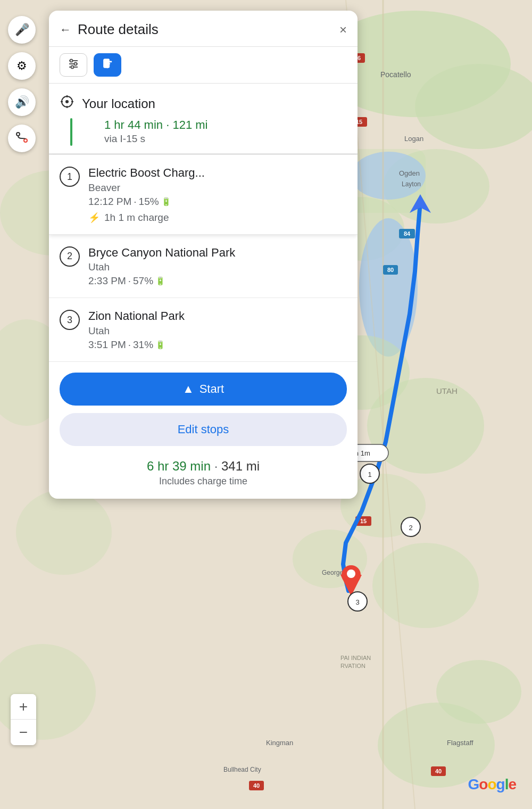 The width and height of the screenshot is (532, 809). Describe the element at coordinates (67, 103) in the screenshot. I see `location-target-icon` at that location.